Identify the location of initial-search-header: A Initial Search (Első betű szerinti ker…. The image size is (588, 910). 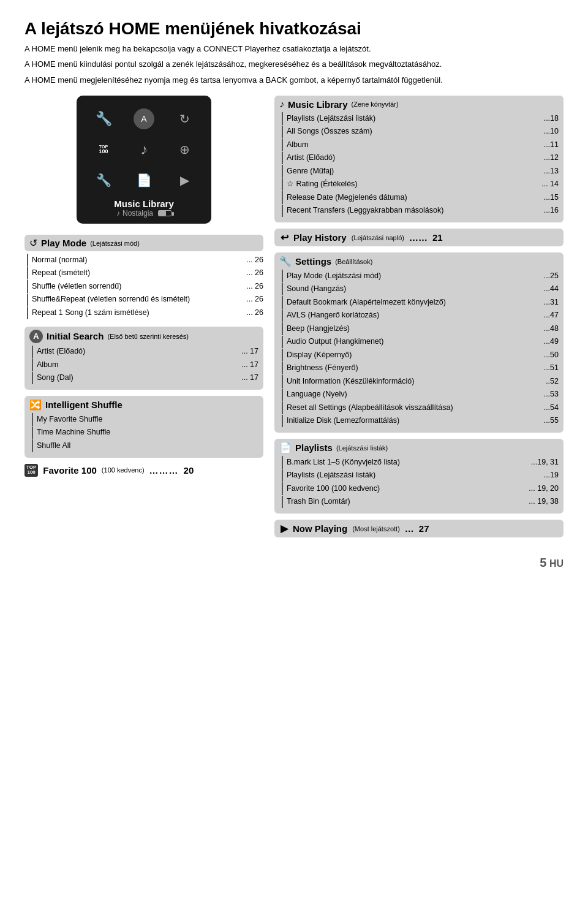
(144, 336).